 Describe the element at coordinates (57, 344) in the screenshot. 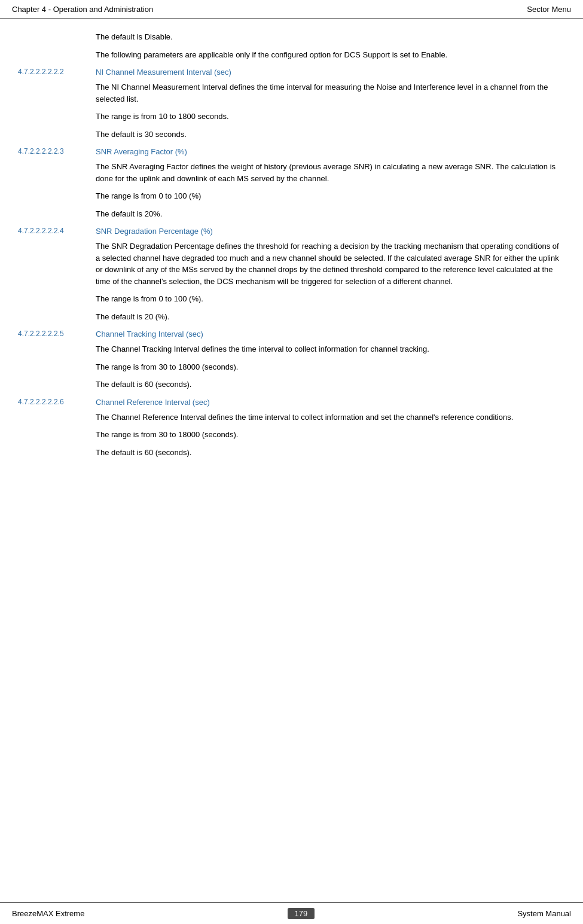

I see `section-number-3: 4.7.2.2.2.2.2.5` at that location.